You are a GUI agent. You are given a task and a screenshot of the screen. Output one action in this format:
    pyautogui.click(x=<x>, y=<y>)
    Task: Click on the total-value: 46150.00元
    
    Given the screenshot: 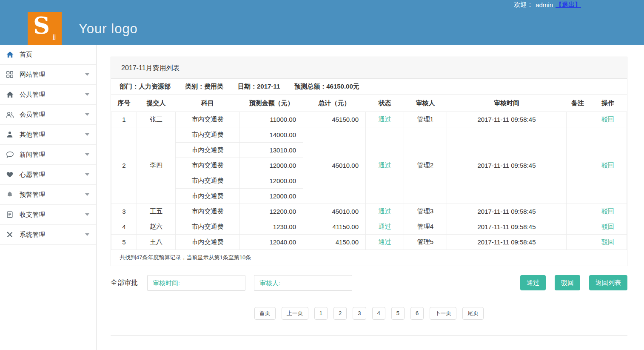 What is the action you would take?
    pyautogui.click(x=343, y=87)
    